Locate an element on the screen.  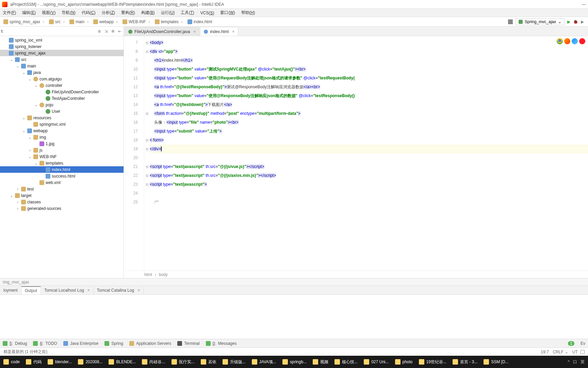
line-number: 20 is located at coordinates (134, 158).